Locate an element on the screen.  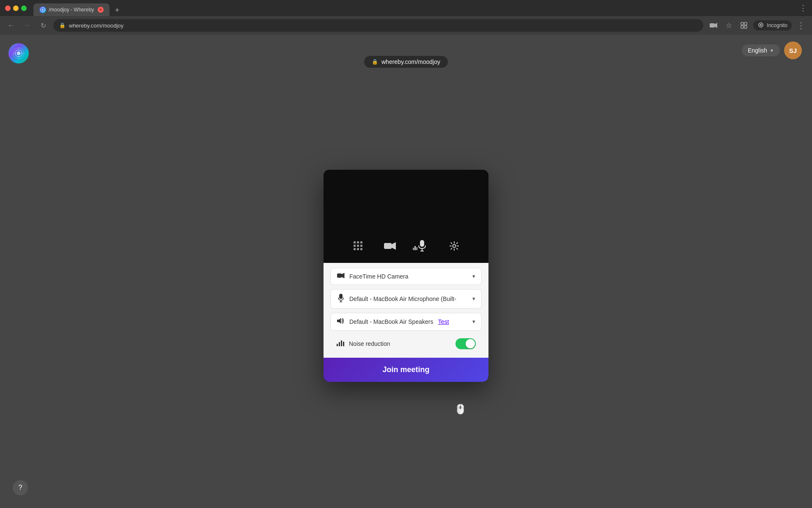
tab-close-button: ✕ is located at coordinates (101, 10).